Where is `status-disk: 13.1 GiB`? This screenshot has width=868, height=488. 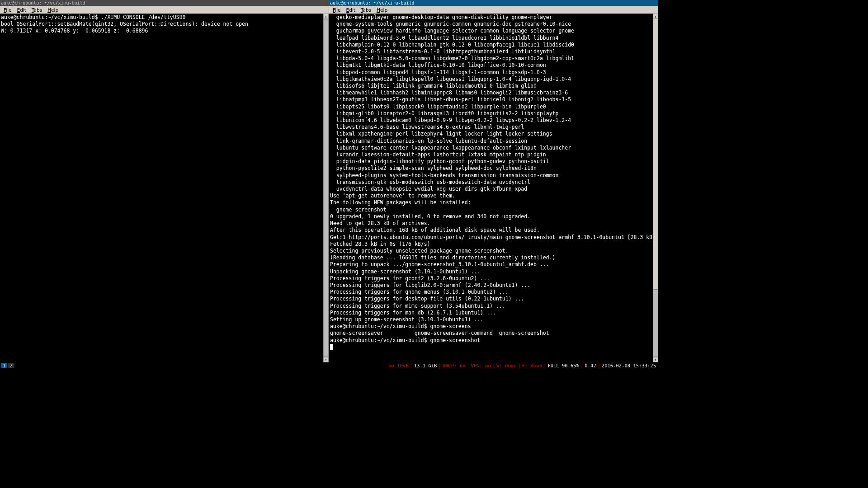 status-disk: 13.1 GiB is located at coordinates (426, 366).